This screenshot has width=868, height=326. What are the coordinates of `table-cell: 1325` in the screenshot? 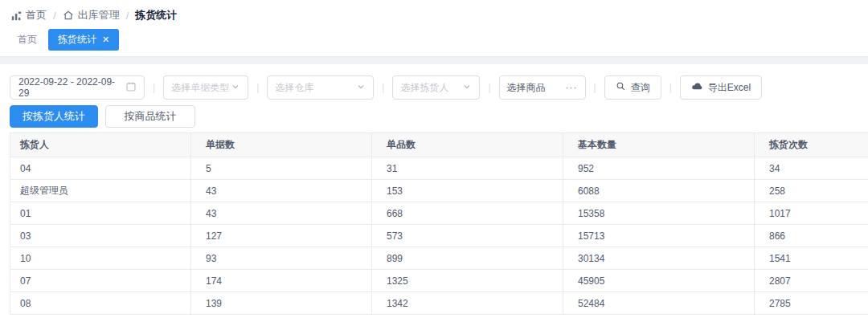 It's located at (468, 281).